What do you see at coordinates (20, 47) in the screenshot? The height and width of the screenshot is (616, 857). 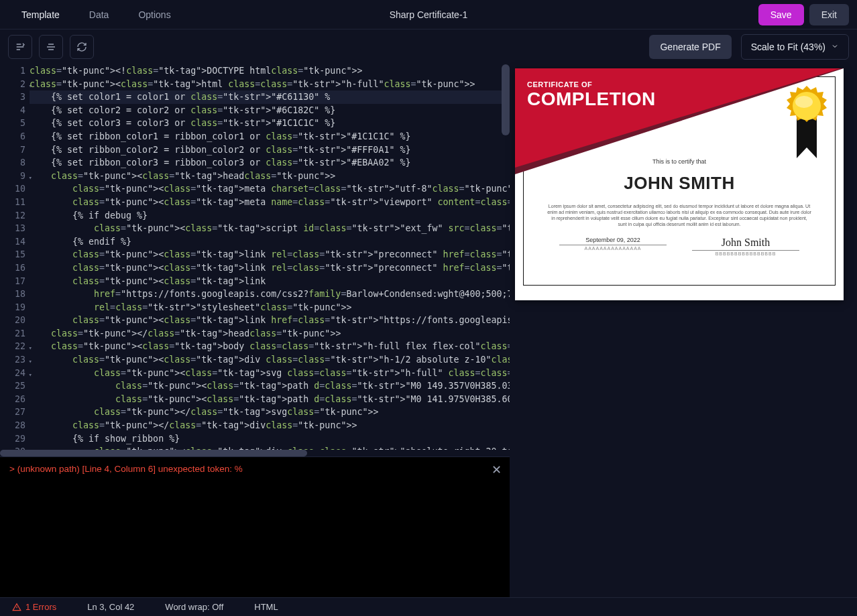 I see `format-icon` at bounding box center [20, 47].